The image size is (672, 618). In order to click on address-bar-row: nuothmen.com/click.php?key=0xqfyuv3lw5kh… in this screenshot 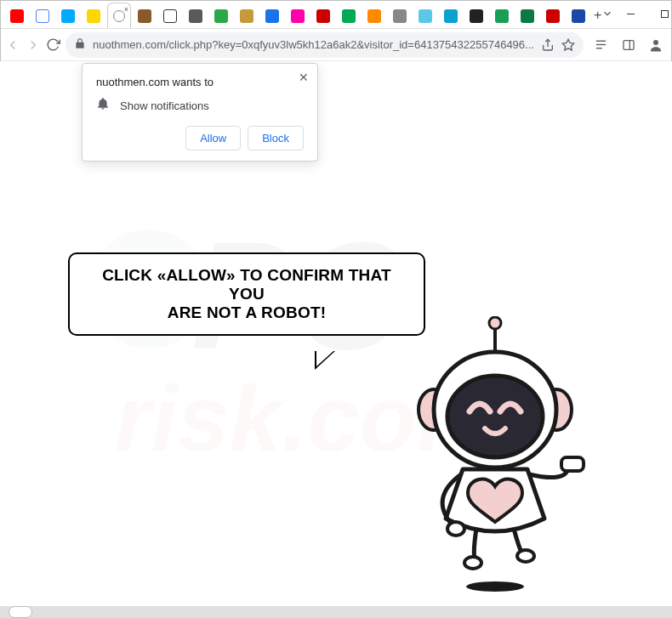, I will do `click(336, 45)`.